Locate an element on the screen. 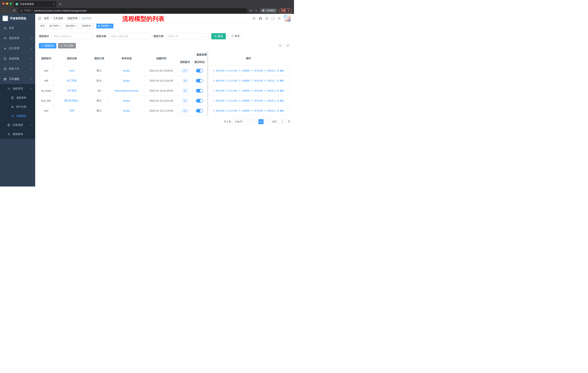 Image resolution: width=588 pixels, height=373 pixels. user-avatar is located at coordinates (287, 19).